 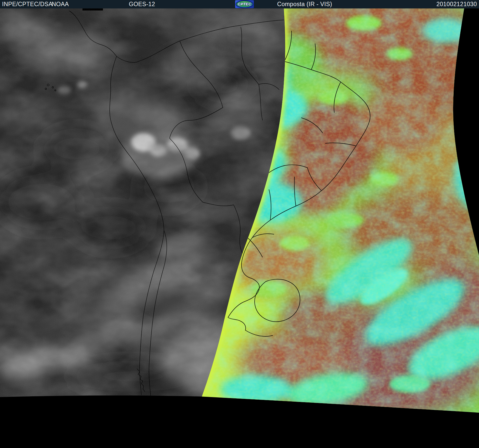 I want to click on agency-label: INPE/CPTEC/DSA, so click(x=27, y=4).